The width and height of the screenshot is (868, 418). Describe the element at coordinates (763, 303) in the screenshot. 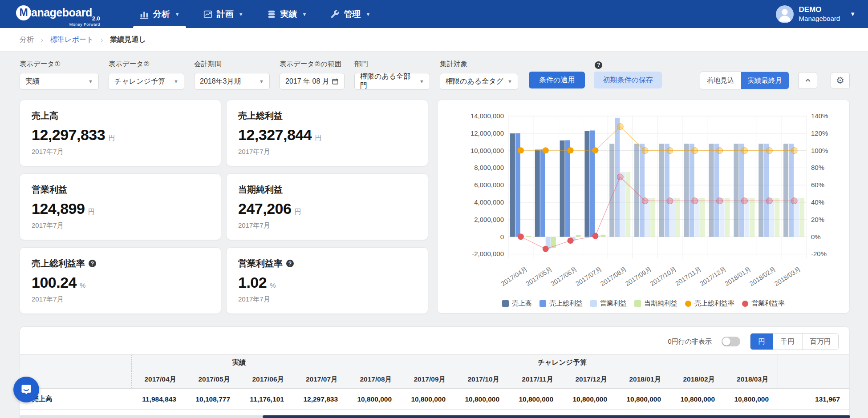

I see `legend-item: 営業利益率` at that location.